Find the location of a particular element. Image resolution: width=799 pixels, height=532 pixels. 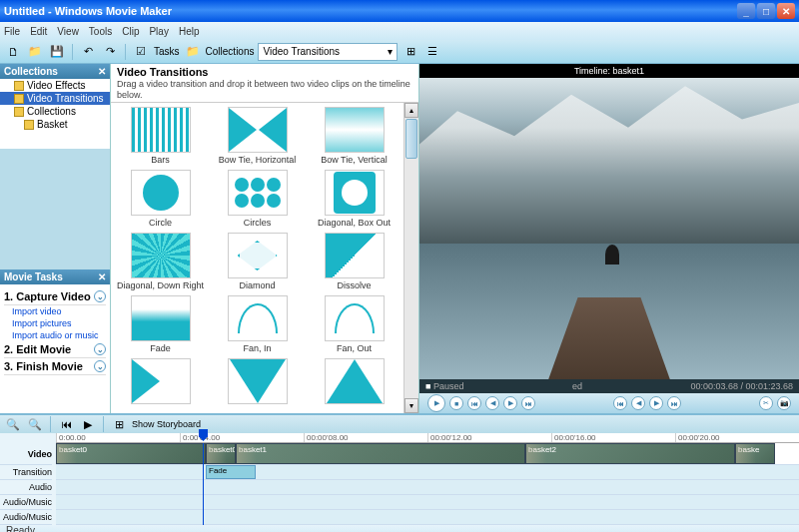

collections-toggle: 📁 is located at coordinates (193, 52).